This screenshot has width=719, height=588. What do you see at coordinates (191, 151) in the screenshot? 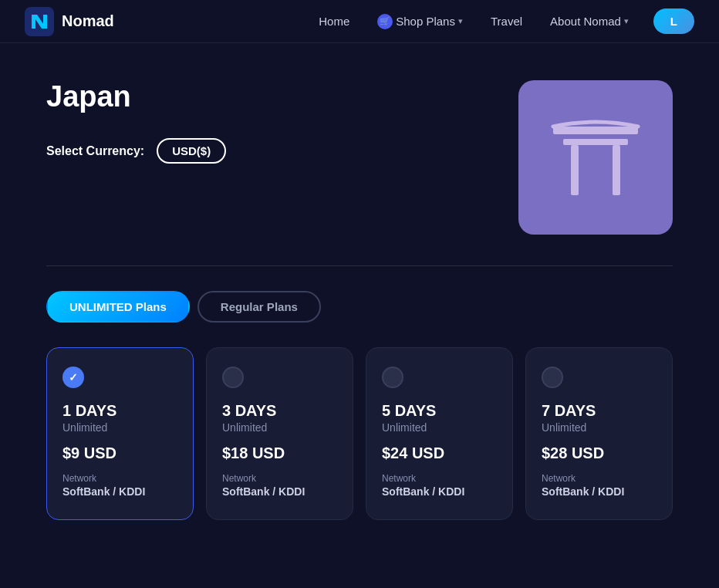
I see `currency-selector: USD($)` at bounding box center [191, 151].